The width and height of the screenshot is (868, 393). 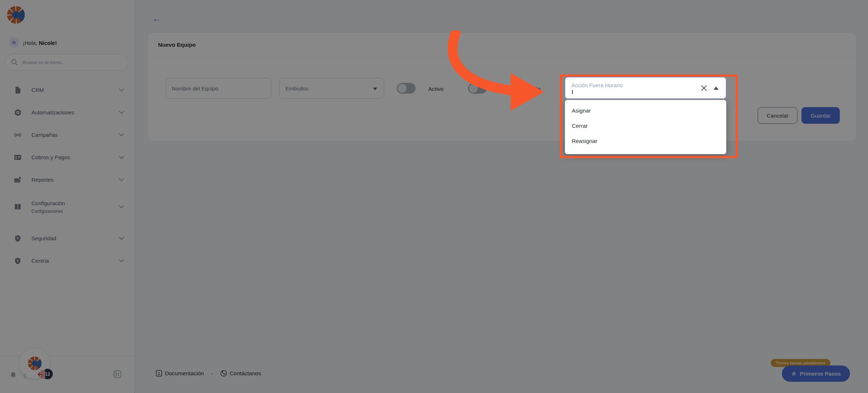 What do you see at coordinates (177, 45) in the screenshot?
I see `page-title: Nuevo Equipo` at bounding box center [177, 45].